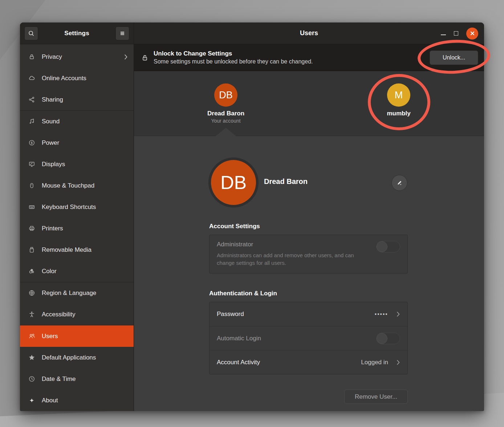 The width and height of the screenshot is (504, 427). What do you see at coordinates (77, 143) in the screenshot?
I see `sidebar-item-power: Power` at bounding box center [77, 143].